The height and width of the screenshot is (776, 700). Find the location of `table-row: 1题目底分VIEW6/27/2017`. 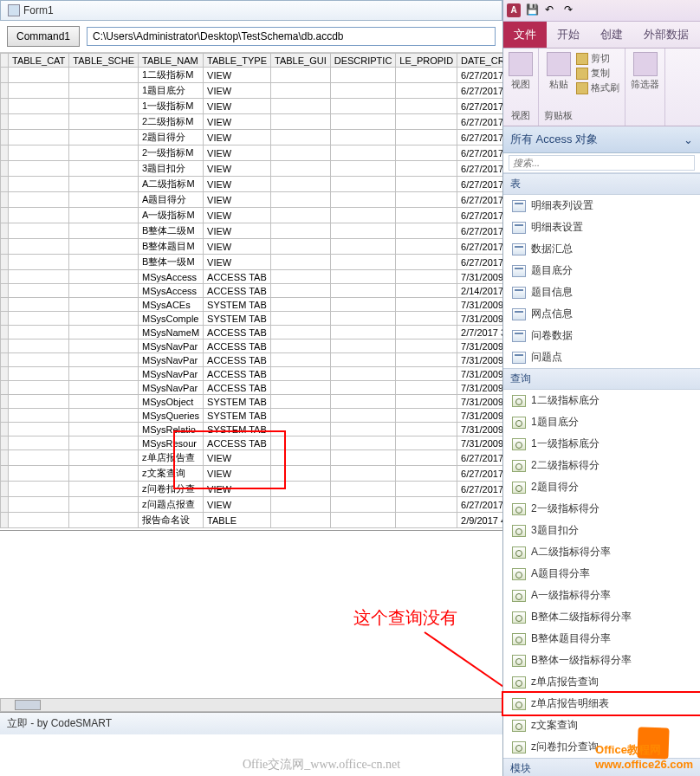

table-row: 1题目底分VIEW6/27/2017 is located at coordinates (252, 91).